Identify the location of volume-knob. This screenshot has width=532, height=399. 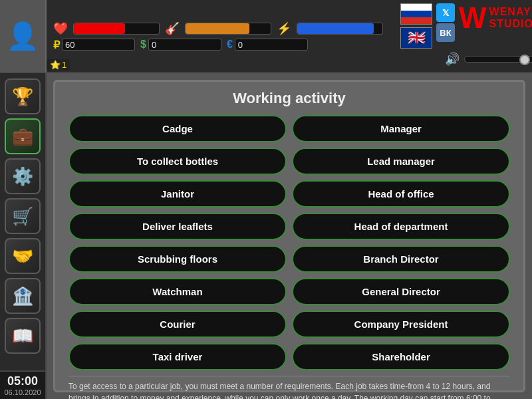
(525, 60).